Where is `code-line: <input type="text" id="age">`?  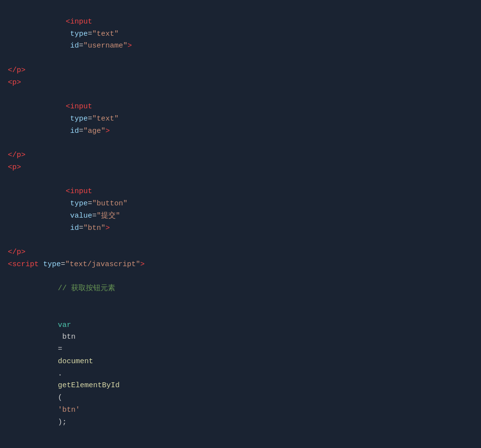 code-line: <input type="text" id="age"> is located at coordinates (240, 119).